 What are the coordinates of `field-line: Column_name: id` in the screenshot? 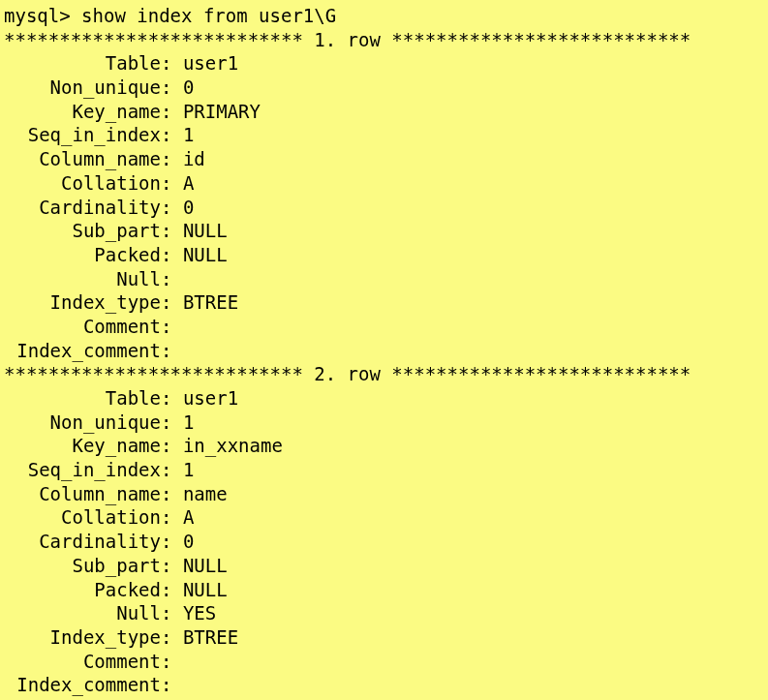 It's located at (384, 159).